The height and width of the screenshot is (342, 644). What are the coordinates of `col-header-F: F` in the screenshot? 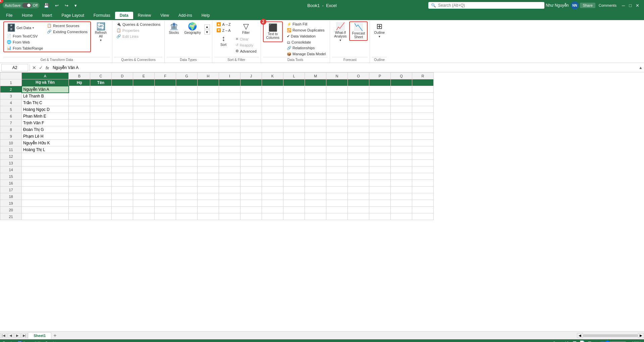 It's located at (165, 76).